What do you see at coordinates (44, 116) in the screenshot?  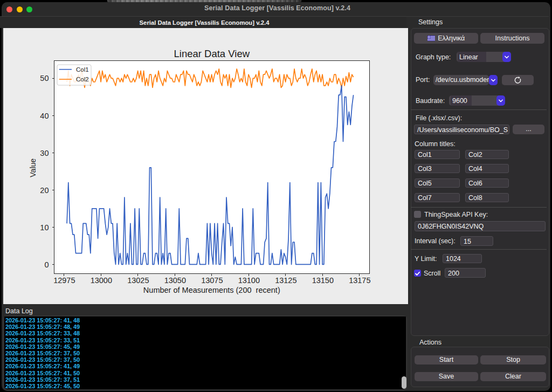 I see `svg-text: 40` at bounding box center [44, 116].